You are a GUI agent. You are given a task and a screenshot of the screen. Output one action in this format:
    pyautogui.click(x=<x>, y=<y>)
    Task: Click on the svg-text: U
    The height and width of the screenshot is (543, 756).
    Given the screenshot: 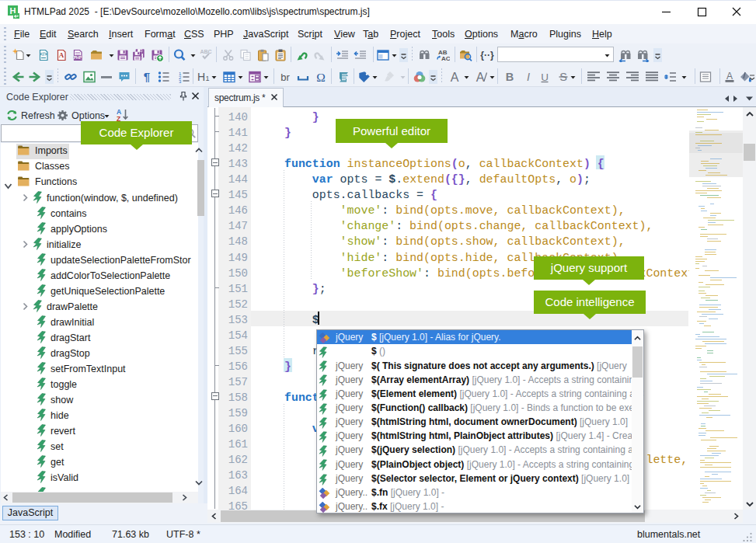 What is the action you would take?
    pyautogui.click(x=545, y=78)
    